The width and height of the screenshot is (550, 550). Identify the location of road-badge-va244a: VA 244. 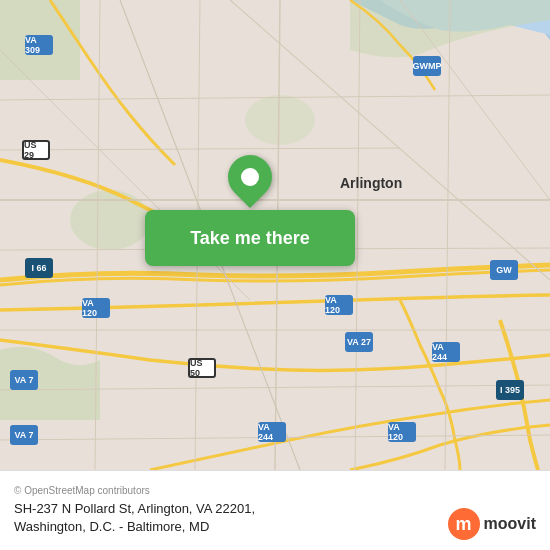
(272, 432).